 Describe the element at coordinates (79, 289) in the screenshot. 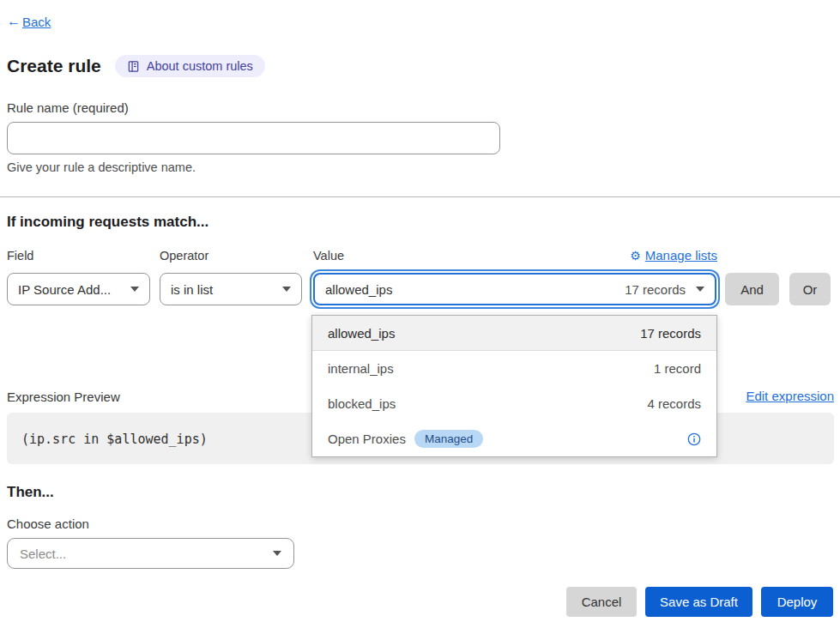

I see `field-select: IP Source Add...` at that location.